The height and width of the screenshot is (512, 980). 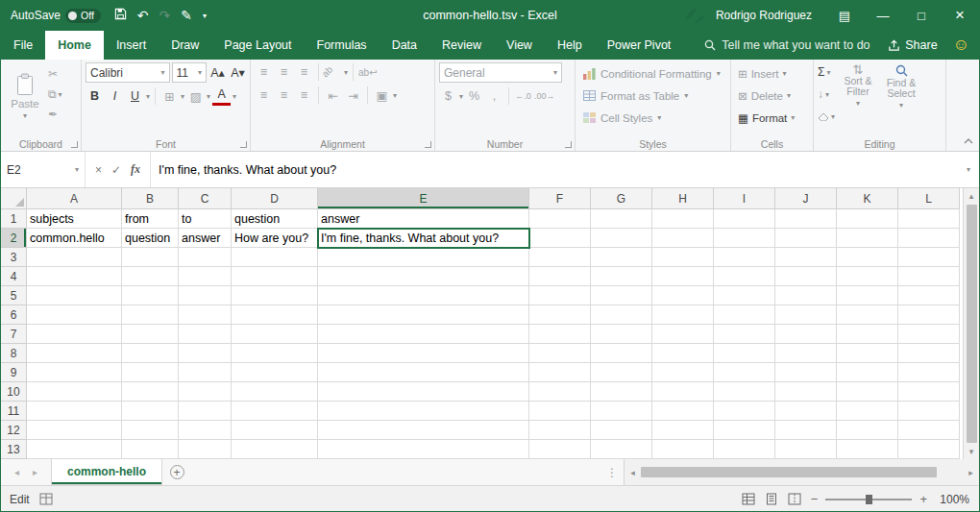 What do you see at coordinates (56, 15) in the screenshot?
I see `autosave-toggle: AutoSave Off` at bounding box center [56, 15].